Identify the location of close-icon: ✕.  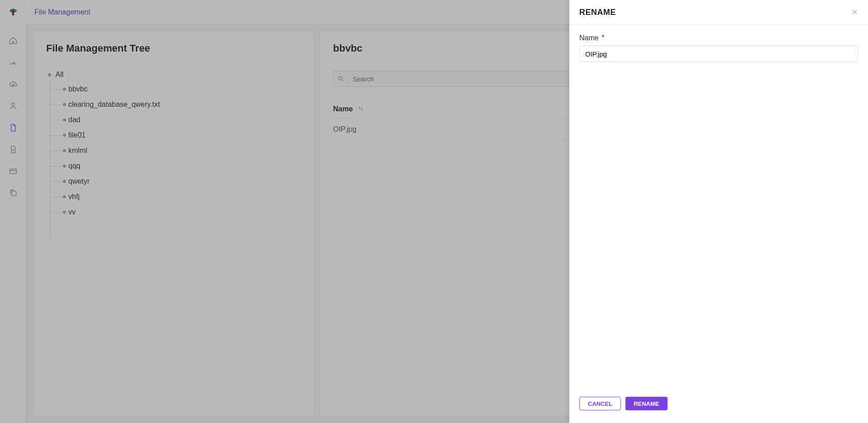
(854, 12).